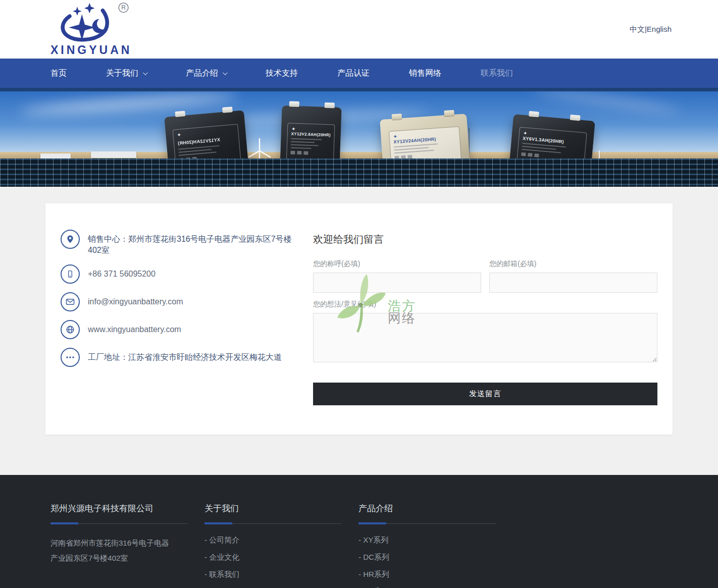  What do you see at coordinates (70, 330) in the screenshot?
I see `globe-icon` at bounding box center [70, 330].